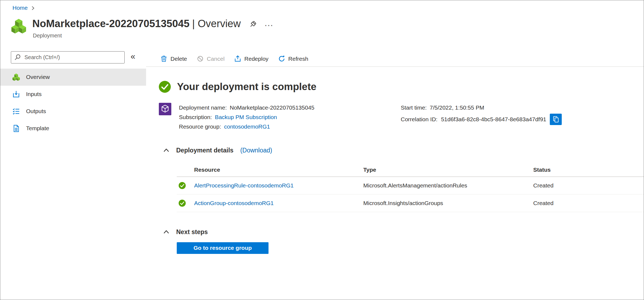 This screenshot has width=644, height=300. What do you see at coordinates (256, 59) in the screenshot?
I see `redeploy-button-label: Redeploy` at bounding box center [256, 59].